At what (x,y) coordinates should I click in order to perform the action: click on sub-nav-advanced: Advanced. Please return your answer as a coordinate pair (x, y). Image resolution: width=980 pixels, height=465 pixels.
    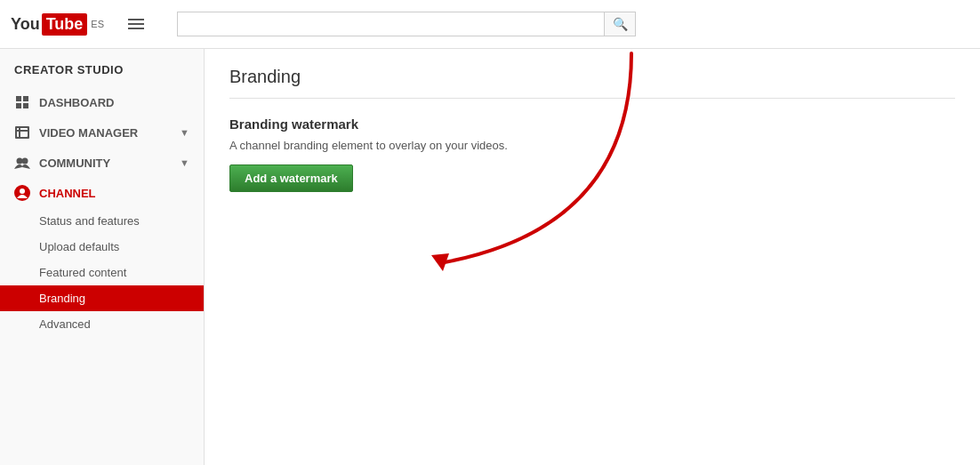
    Looking at the image, I should click on (101, 324).